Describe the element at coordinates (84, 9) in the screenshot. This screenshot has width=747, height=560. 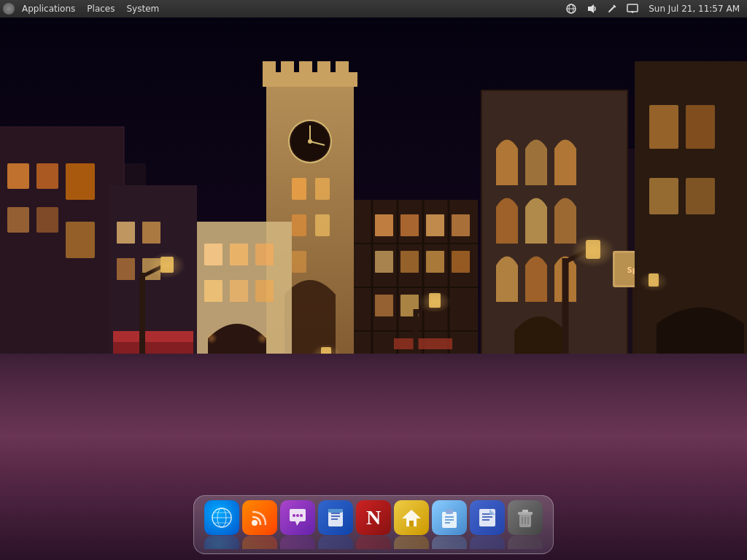
I see `panel-left: Applications Places System` at that location.